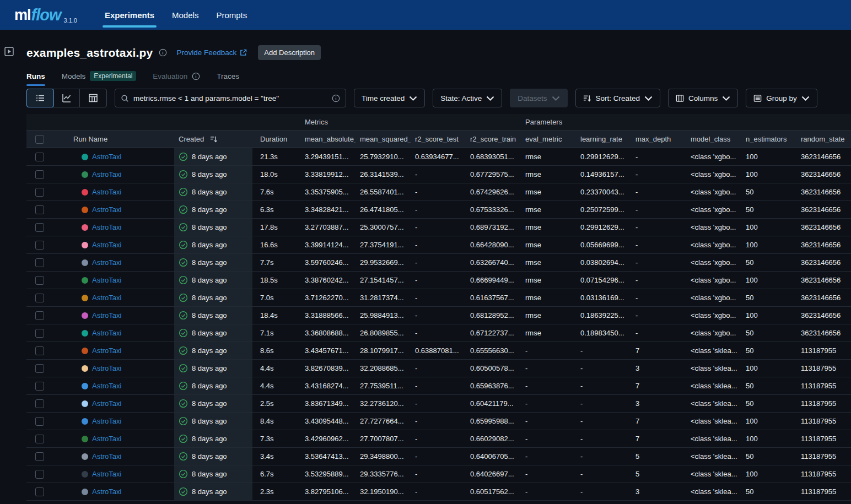  What do you see at coordinates (213, 139) in the screenshot?
I see `col-header-created: Created` at bounding box center [213, 139].